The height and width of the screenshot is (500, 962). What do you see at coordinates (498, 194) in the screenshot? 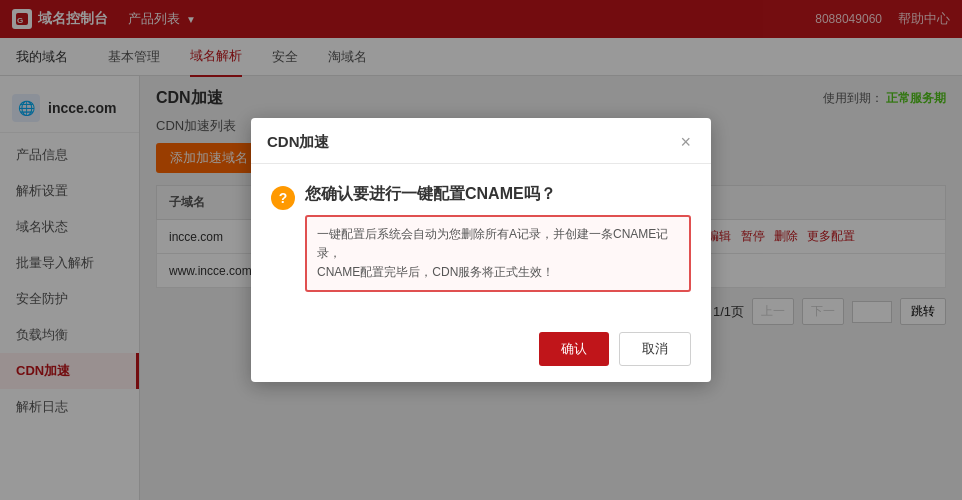
I see `modal-question-text: 您确认要进行一键配置CNAME吗？` at bounding box center [498, 194].